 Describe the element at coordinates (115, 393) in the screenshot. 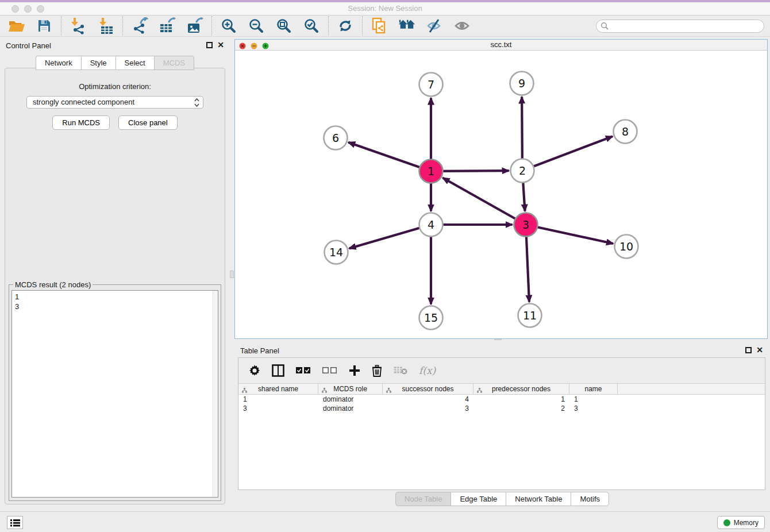

I see `mcds-result-group: MCDS result (2 nodes) 13` at that location.